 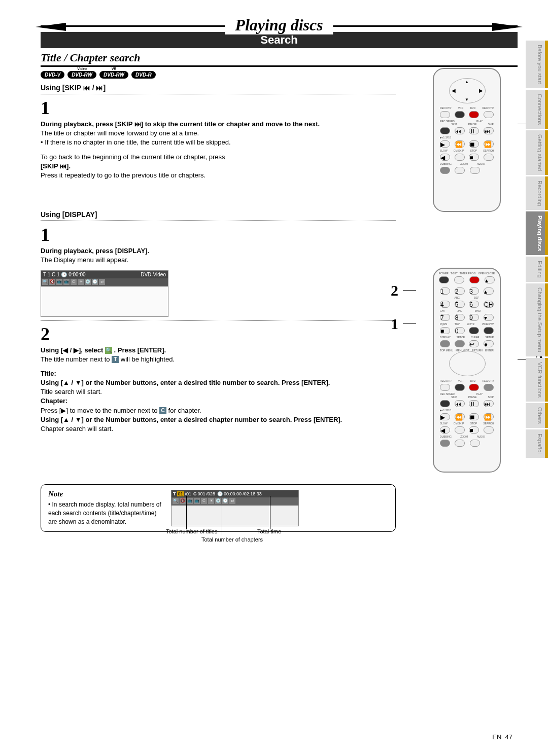 I want to click on display-menu-panel: T 1 C 1 🕒 0:00:00DVD-Video 🔍🔇📺📺C☀💿🕒⇄, so click(x=105, y=294).